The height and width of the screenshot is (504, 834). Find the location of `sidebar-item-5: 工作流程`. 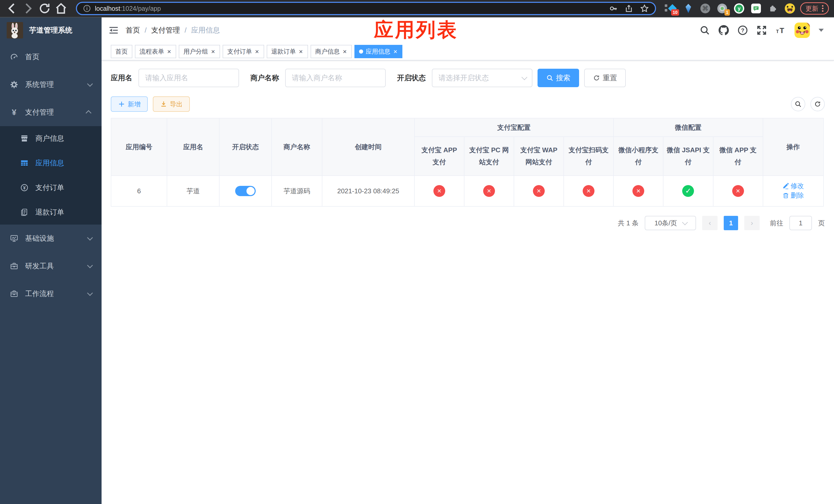

sidebar-item-5: 工作流程 is located at coordinates (51, 294).